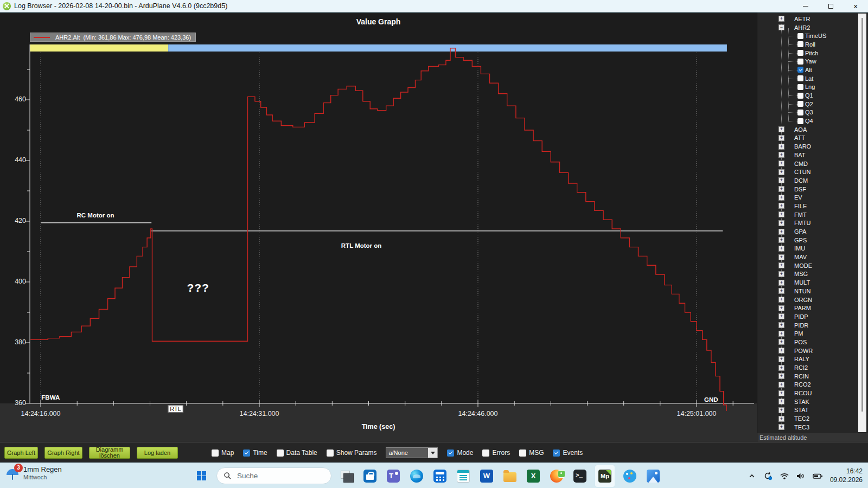 The image size is (868, 488). What do you see at coordinates (433, 453) in the screenshot?
I see `chevron-down-icon` at bounding box center [433, 453].